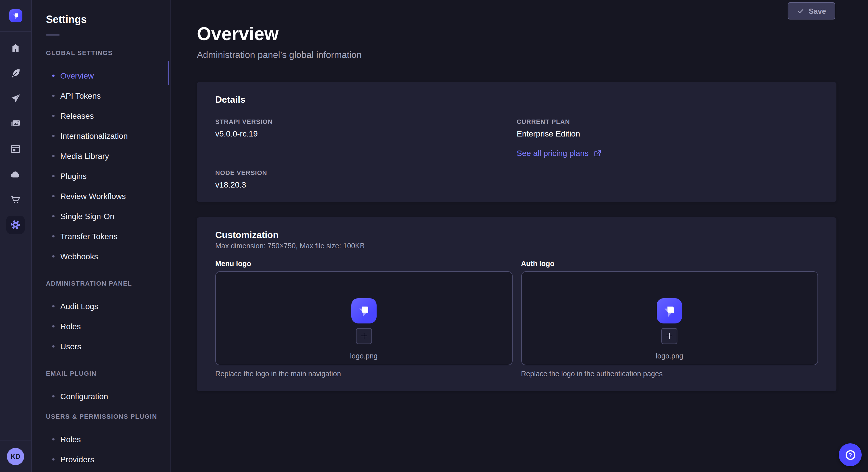  I want to click on subnav-item-label: Configuration, so click(84, 396).